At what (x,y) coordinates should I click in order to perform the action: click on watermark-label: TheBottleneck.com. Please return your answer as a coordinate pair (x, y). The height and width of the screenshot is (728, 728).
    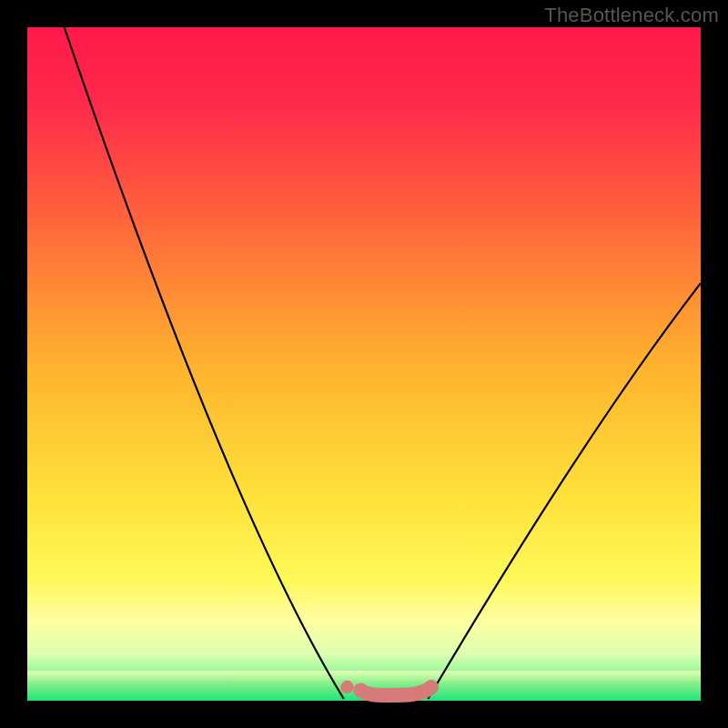
    Looking at the image, I should click on (632, 15).